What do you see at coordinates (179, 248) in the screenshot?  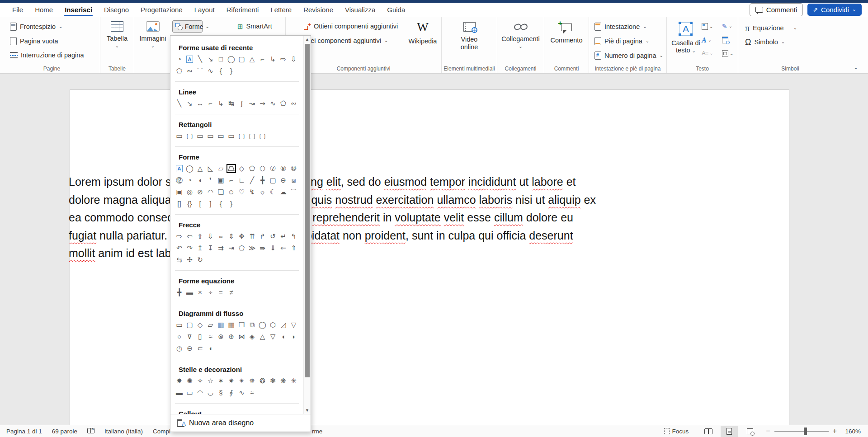 I see `shape-curved-left-arrow: ↶` at bounding box center [179, 248].